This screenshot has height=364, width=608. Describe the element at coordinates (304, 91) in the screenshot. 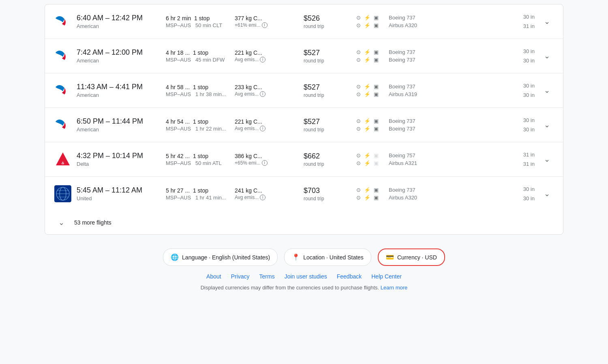

I see `flight-row-3: 11:43 AM – 4:41 PM American 4 hr 58 ... …` at that location.